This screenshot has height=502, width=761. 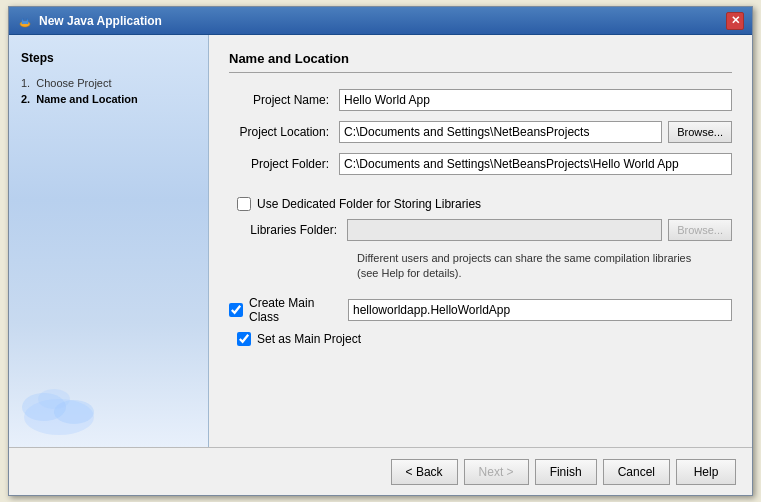 I want to click on title-bar-left: New Java Application, so click(x=90, y=21).